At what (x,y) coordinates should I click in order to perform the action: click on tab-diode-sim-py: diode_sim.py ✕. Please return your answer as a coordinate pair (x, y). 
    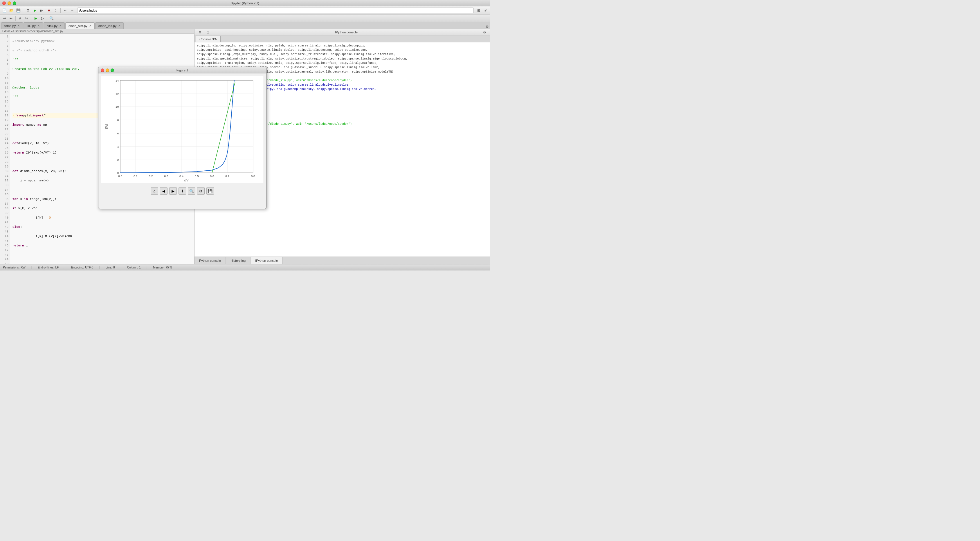
    Looking at the image, I should click on (80, 26).